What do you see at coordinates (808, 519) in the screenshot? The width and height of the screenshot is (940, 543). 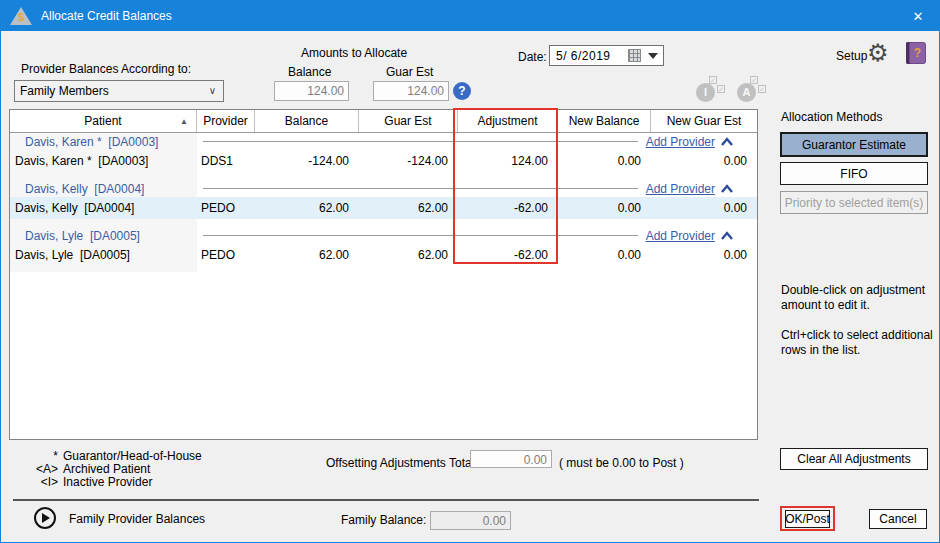 I see `ok-post-button: OK/Post` at bounding box center [808, 519].